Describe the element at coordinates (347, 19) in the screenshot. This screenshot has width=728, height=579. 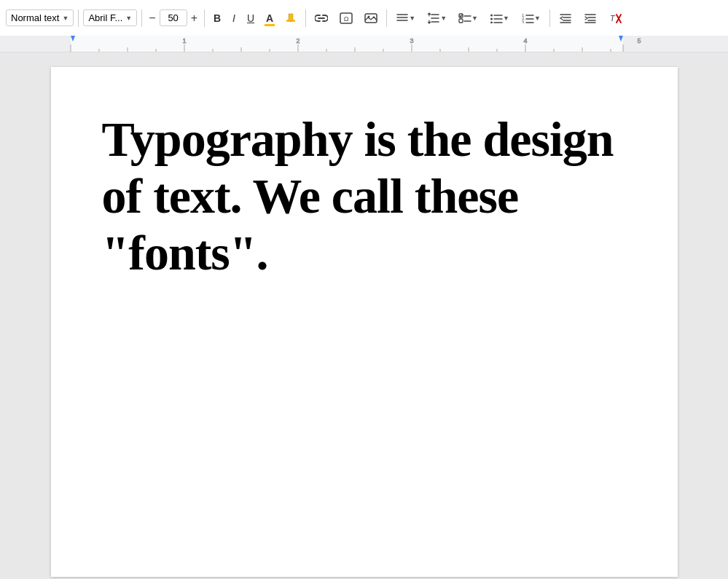
I see `svg-text: Ω` at that location.